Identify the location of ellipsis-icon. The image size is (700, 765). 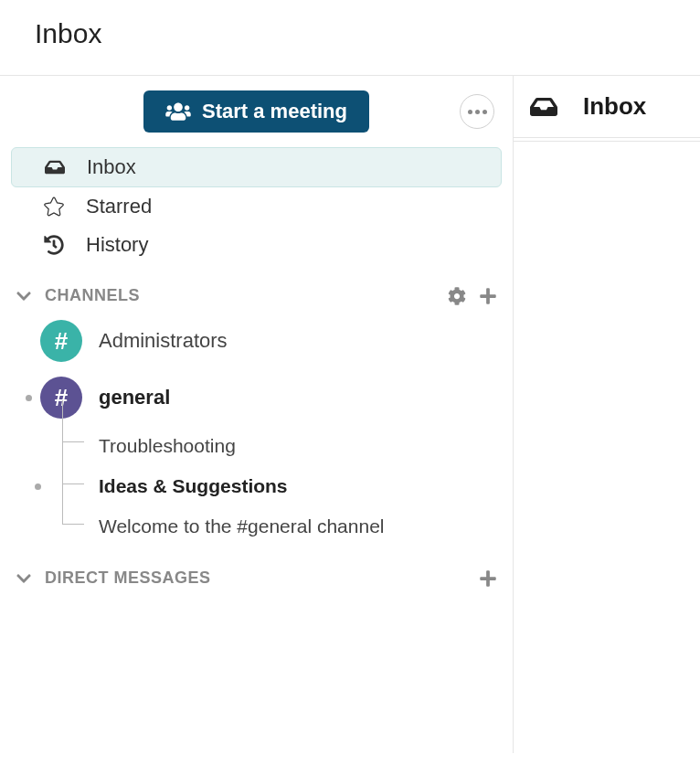
(470, 112).